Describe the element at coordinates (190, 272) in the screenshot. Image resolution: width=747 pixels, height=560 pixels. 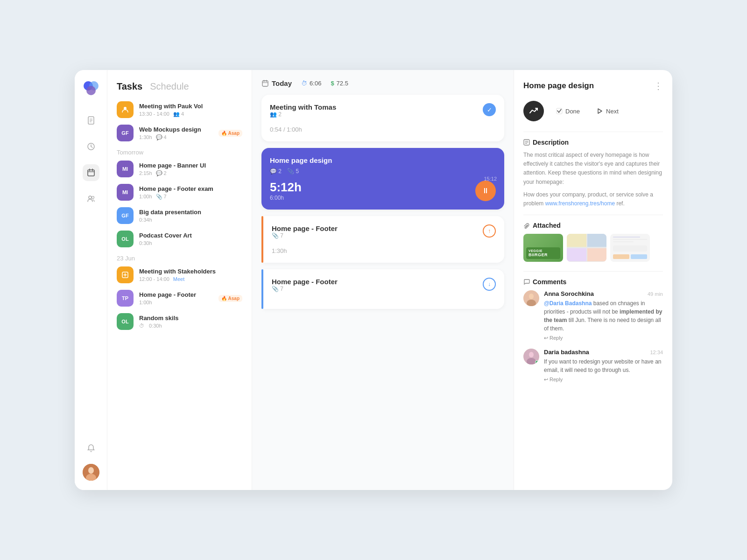
I see `task-name-stakeholders: Meeting with Stakeholders` at that location.